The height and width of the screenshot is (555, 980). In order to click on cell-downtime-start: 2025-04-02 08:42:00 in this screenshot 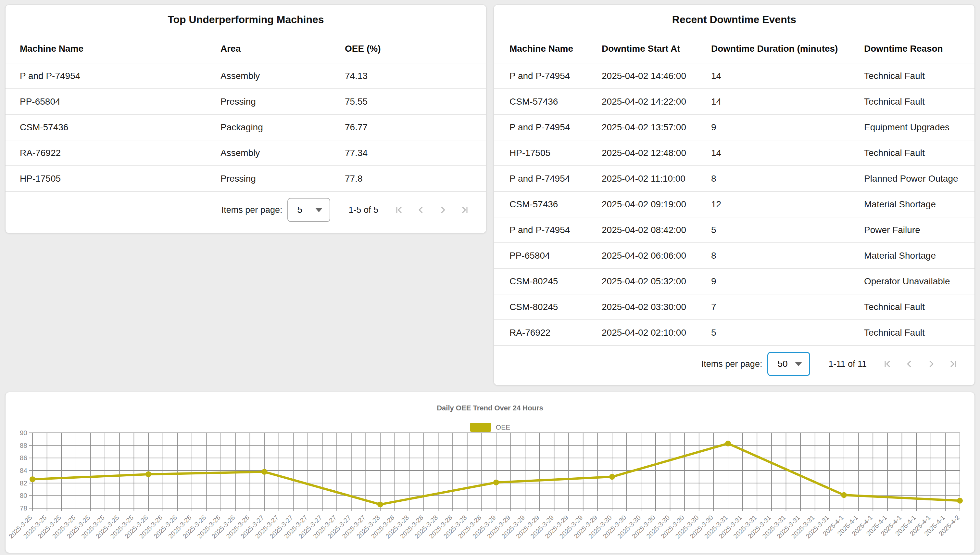, I will do `click(657, 230)`.